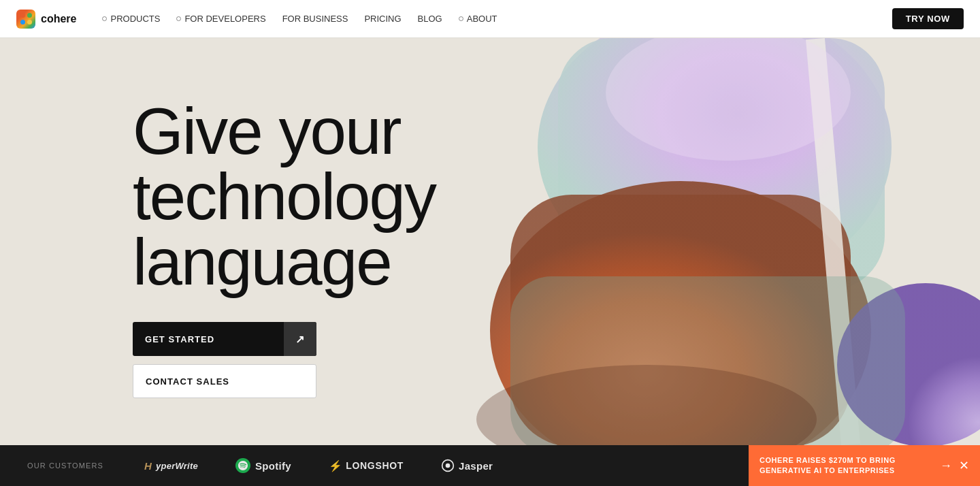  Describe the element at coordinates (131, 19) in the screenshot. I see `nav-products: PRODUCTS` at that location.